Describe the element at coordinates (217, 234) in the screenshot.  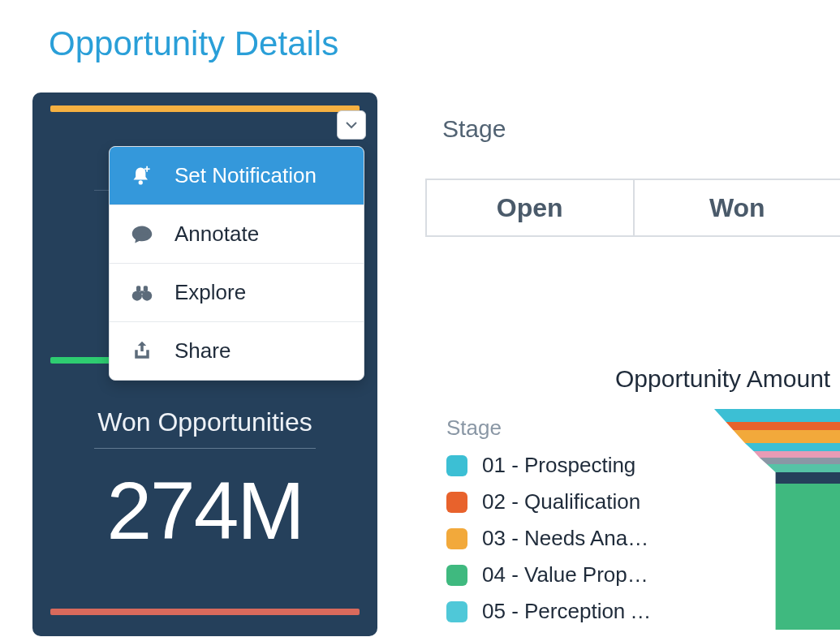
I see `menu-item-label: Annotate` at that location.